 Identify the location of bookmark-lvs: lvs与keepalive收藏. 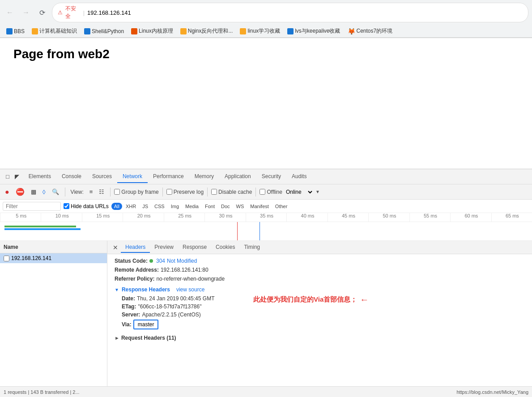
(314, 31).